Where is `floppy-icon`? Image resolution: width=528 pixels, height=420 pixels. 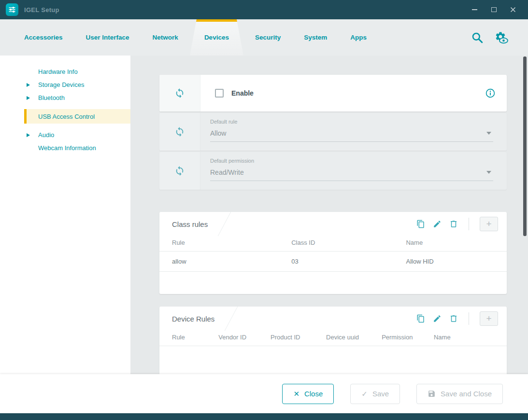 floppy-icon is located at coordinates (432, 394).